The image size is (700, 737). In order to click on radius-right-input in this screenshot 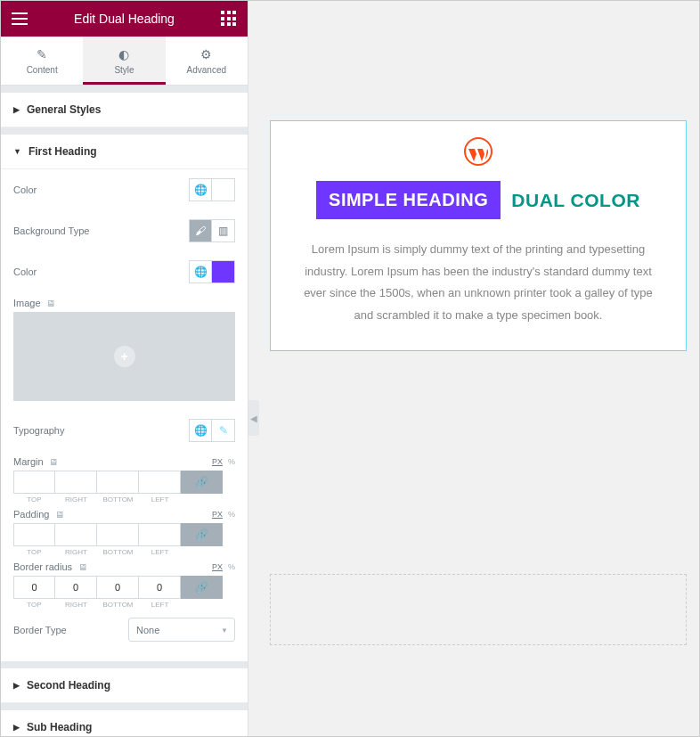, I will do `click(77, 587)`.